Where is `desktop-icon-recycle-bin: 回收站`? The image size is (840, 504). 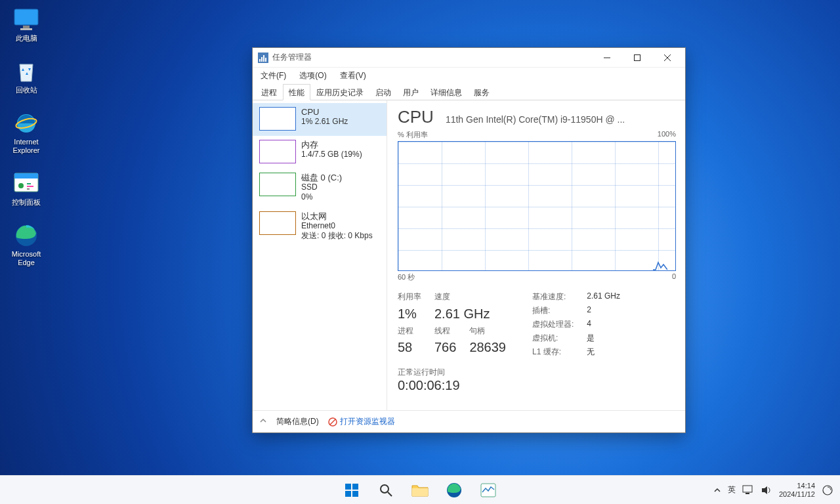 desktop-icon-recycle-bin: 回收站 is located at coordinates (26, 76).